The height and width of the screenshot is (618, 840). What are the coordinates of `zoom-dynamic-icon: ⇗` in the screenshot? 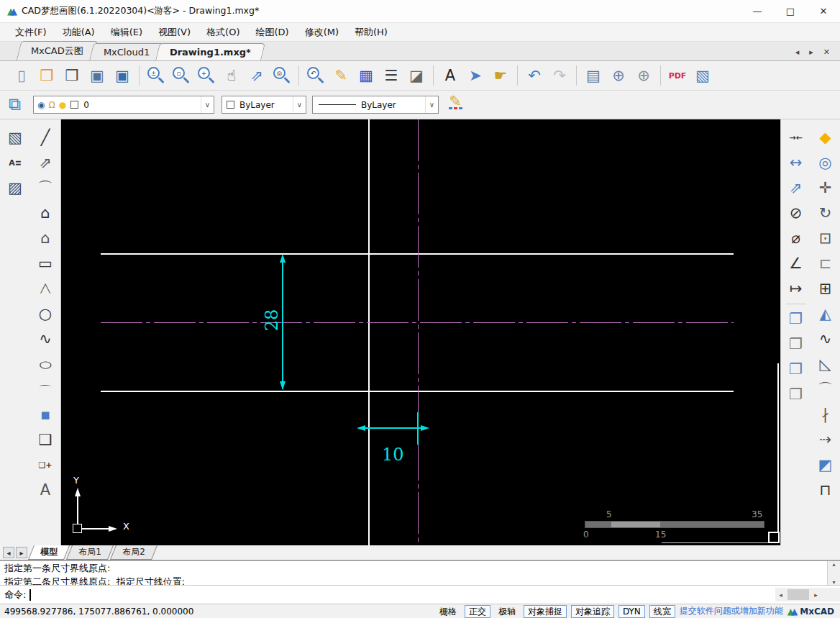 It's located at (257, 76).